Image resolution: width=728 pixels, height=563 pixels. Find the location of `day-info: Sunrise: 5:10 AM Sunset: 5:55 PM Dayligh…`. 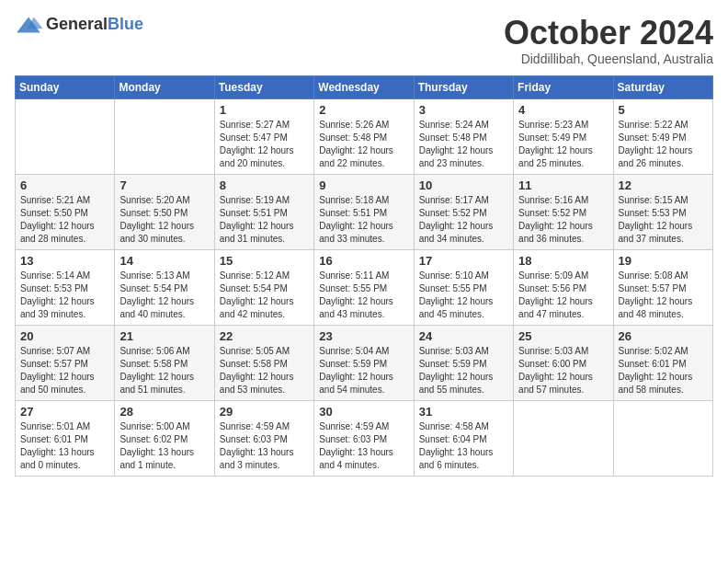

day-info: Sunrise: 5:10 AM Sunset: 5:55 PM Dayligh… is located at coordinates (463, 295).